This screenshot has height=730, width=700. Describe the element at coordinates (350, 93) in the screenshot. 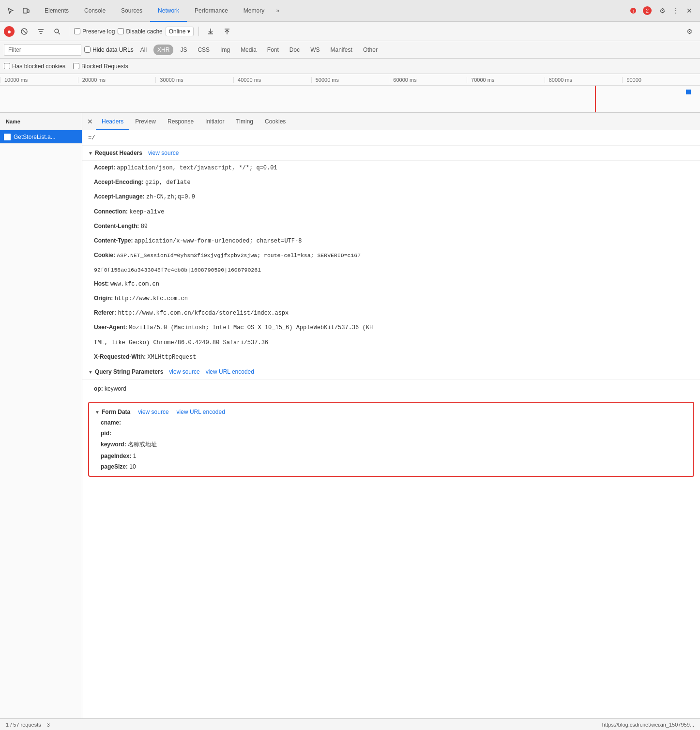

I see `timeline: 10000 ms 20000 ms 30000 ms 40000 ms 5000…` at that location.